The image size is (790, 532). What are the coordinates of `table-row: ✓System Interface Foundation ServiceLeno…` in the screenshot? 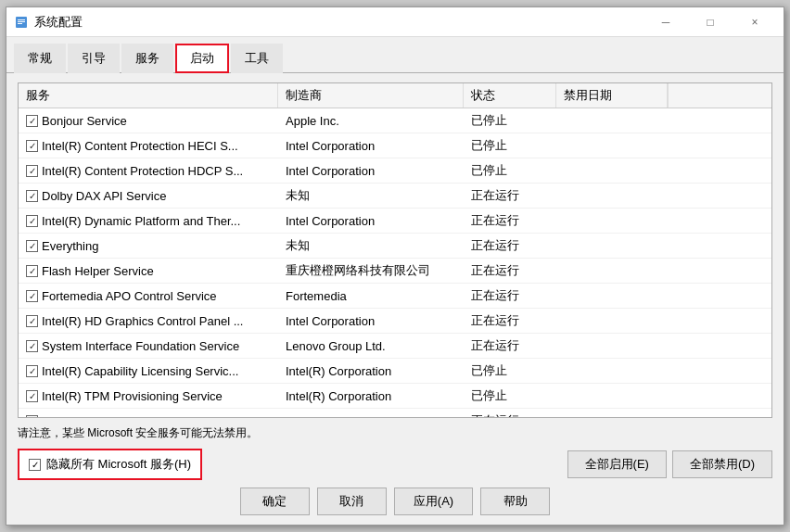 It's located at (395, 347).